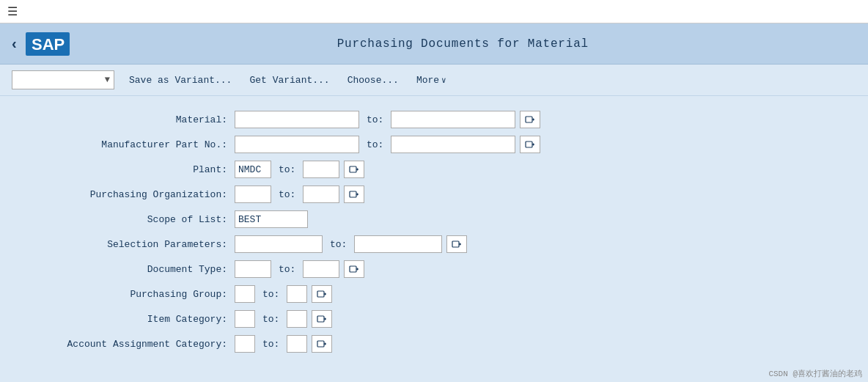 The height and width of the screenshot is (382, 868). I want to click on form-row: Manufacturer Part No.:to:, so click(434, 144).